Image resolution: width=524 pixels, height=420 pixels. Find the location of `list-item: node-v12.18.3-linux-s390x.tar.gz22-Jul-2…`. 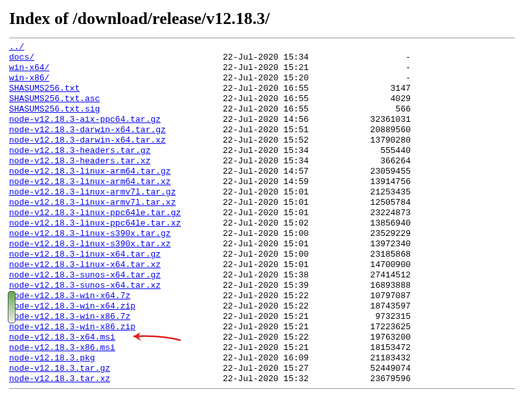

list-item: node-v12.18.3-linux-s390x.tar.gz22-Jul-2… is located at coordinates (262, 234).